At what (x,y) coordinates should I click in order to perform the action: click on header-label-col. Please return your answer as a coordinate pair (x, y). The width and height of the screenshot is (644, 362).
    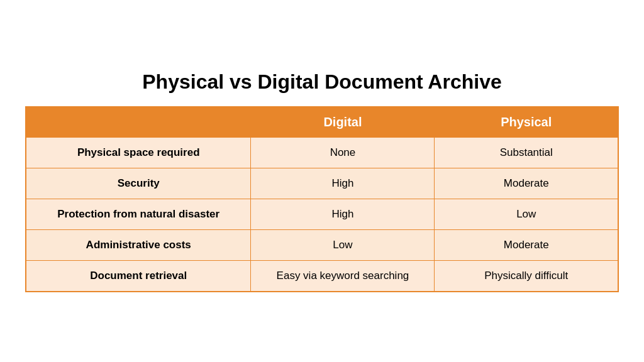
    Looking at the image, I should click on (138, 122).